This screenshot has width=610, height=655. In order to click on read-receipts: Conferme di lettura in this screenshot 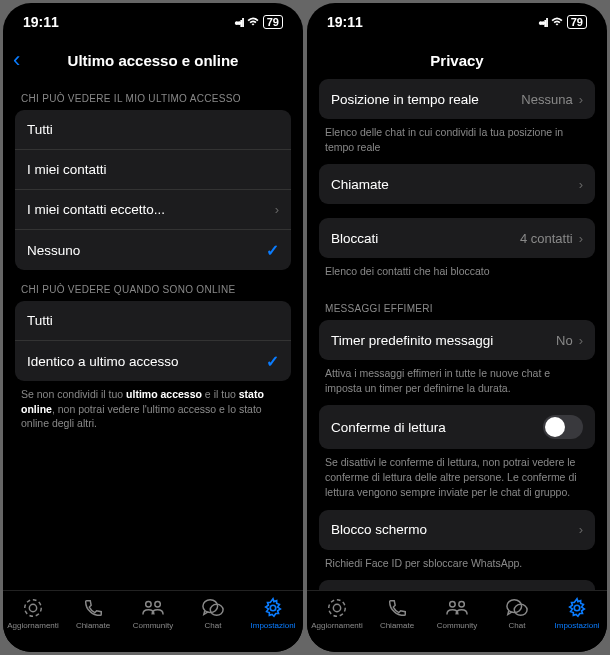, I will do `click(457, 427)`.